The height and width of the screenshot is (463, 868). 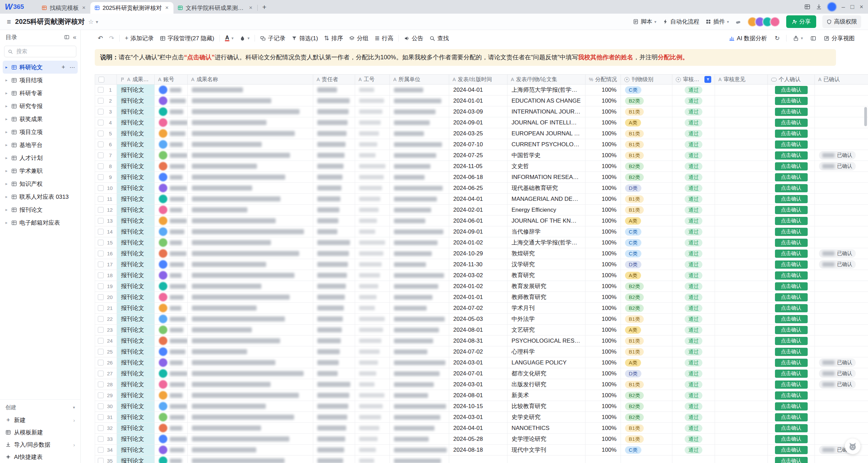 What do you see at coordinates (40, 51) in the screenshot?
I see `sidebar-search` at bounding box center [40, 51].